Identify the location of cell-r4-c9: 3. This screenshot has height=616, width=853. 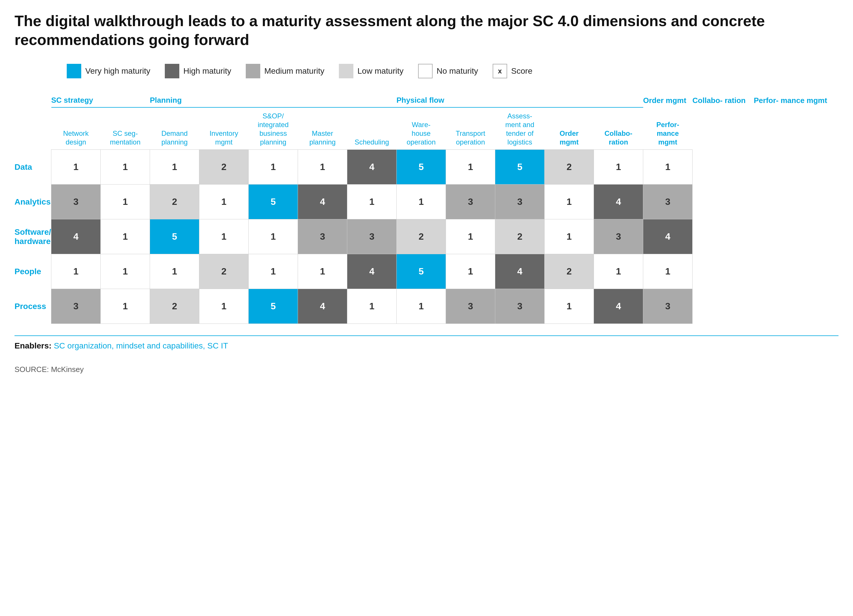
(520, 306).